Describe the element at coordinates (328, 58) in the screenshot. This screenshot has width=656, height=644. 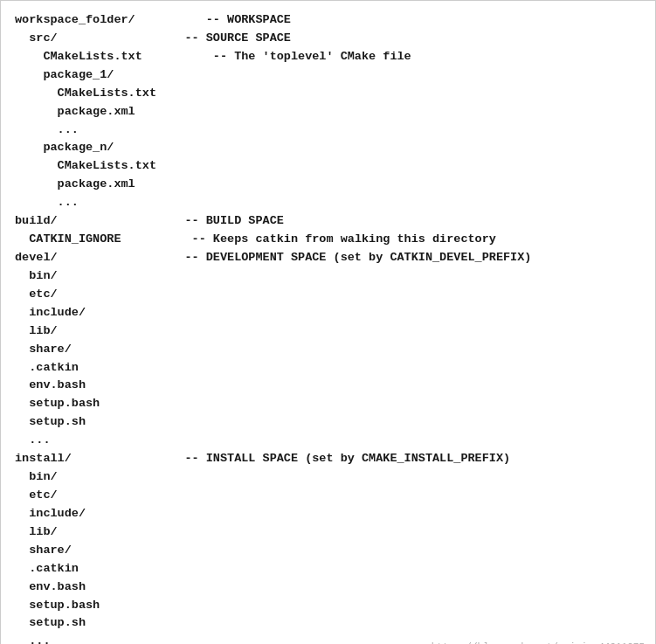
I see `code-line: CMakeLists.txt -- The 'toplevel' CMake f…` at that location.